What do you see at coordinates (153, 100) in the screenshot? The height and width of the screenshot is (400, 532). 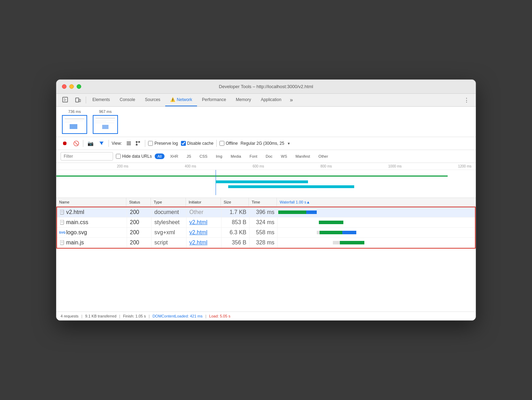 I see `tab-sources: Sources` at bounding box center [153, 100].